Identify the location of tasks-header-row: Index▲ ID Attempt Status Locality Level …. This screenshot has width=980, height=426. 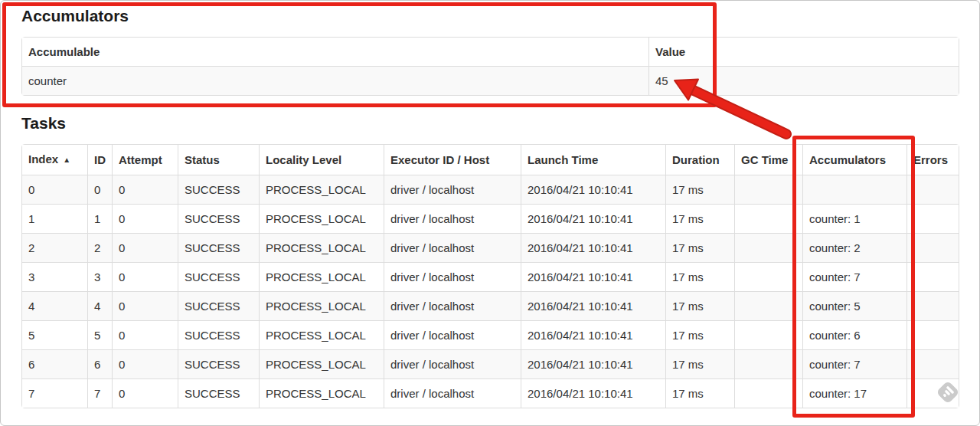
(490, 159).